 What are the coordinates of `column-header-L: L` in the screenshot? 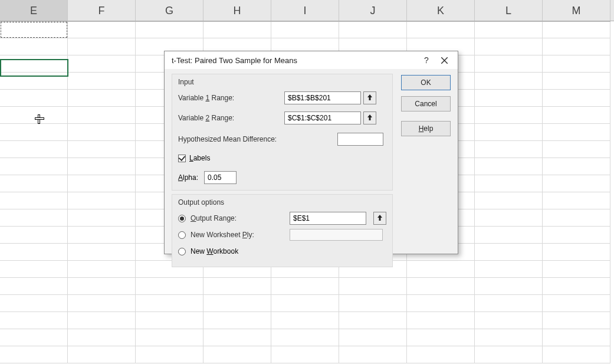 It's located at (508, 11).